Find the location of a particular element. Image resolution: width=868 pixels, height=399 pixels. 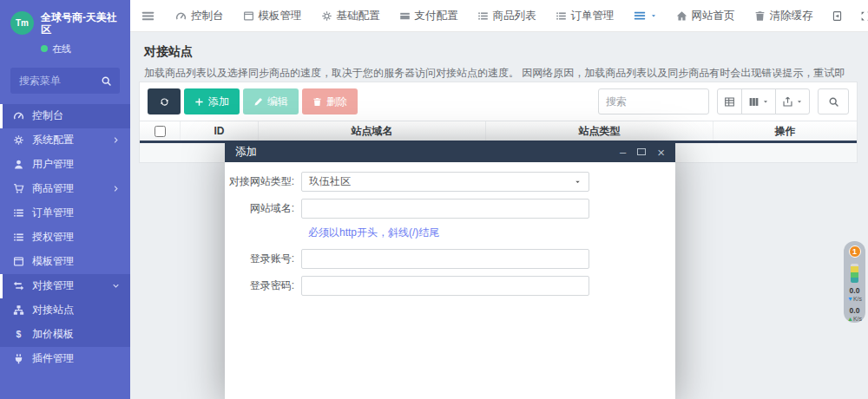

upload-speed: 0.0 ▲K/s is located at coordinates (854, 315).